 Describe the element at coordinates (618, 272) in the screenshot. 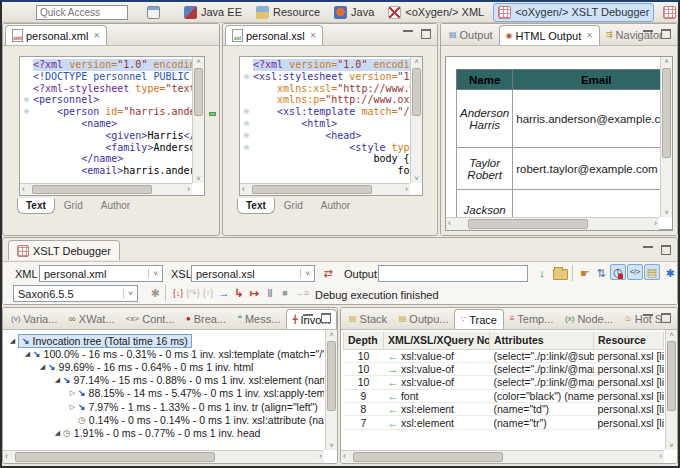

I see `profile-toggle: ◷` at that location.